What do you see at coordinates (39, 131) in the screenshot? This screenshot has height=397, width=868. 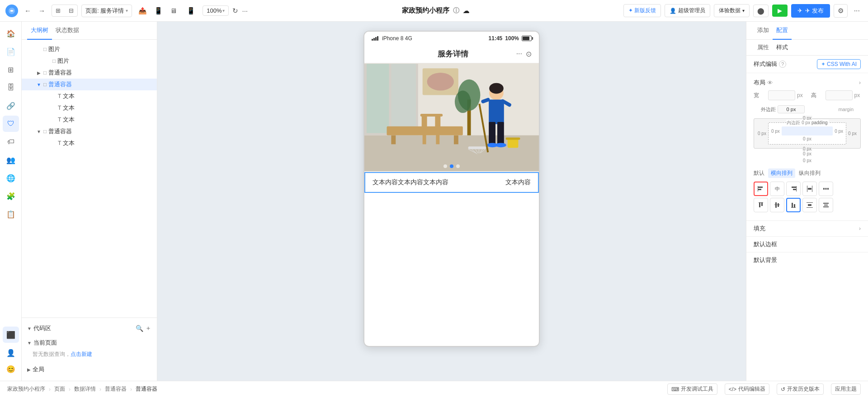 I see `expand-arrow-cont-3: ▼` at bounding box center [39, 131].